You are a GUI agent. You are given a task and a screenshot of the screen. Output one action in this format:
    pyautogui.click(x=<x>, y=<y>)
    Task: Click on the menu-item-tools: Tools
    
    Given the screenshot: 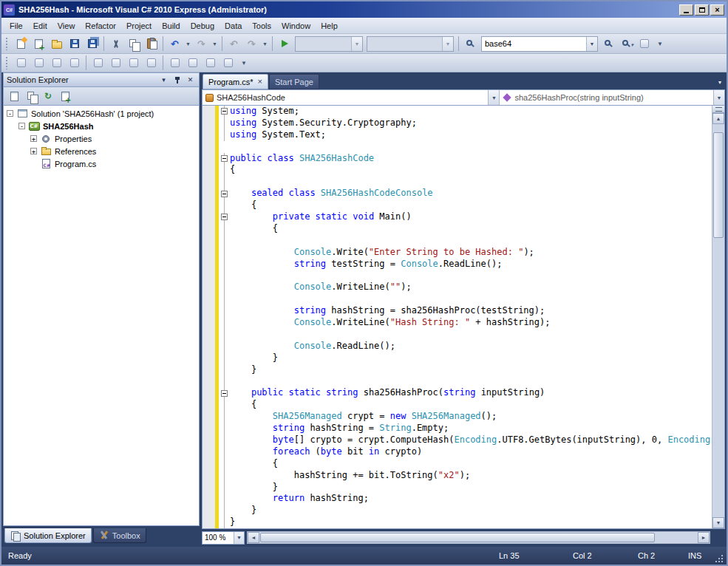 What is the action you would take?
    pyautogui.click(x=262, y=25)
    